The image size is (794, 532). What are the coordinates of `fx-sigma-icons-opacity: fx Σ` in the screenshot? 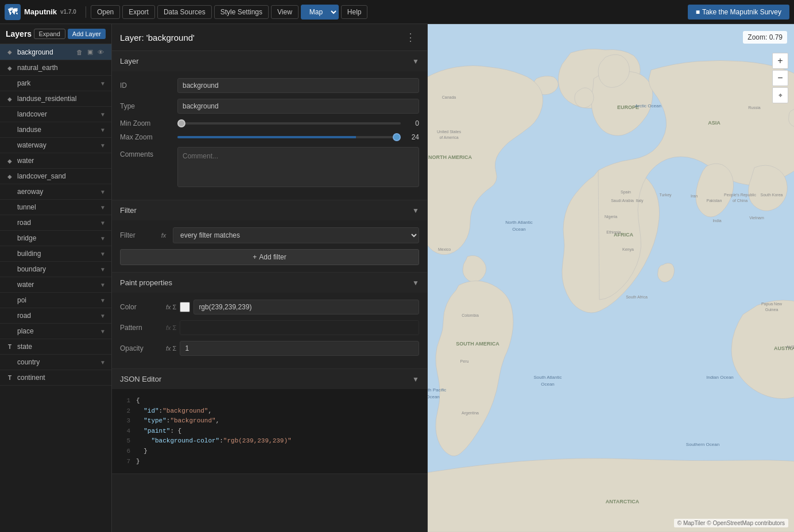 It's located at (171, 348).